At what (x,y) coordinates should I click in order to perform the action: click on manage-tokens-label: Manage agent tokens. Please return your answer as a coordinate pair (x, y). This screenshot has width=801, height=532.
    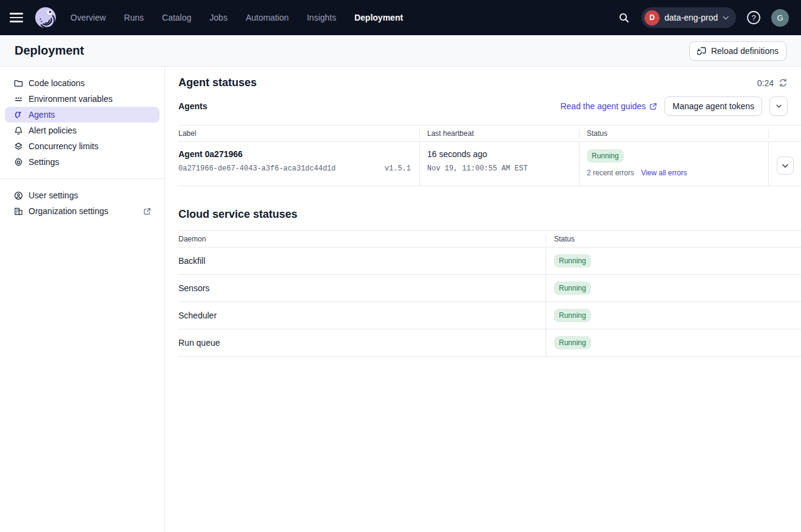
    Looking at the image, I should click on (714, 106).